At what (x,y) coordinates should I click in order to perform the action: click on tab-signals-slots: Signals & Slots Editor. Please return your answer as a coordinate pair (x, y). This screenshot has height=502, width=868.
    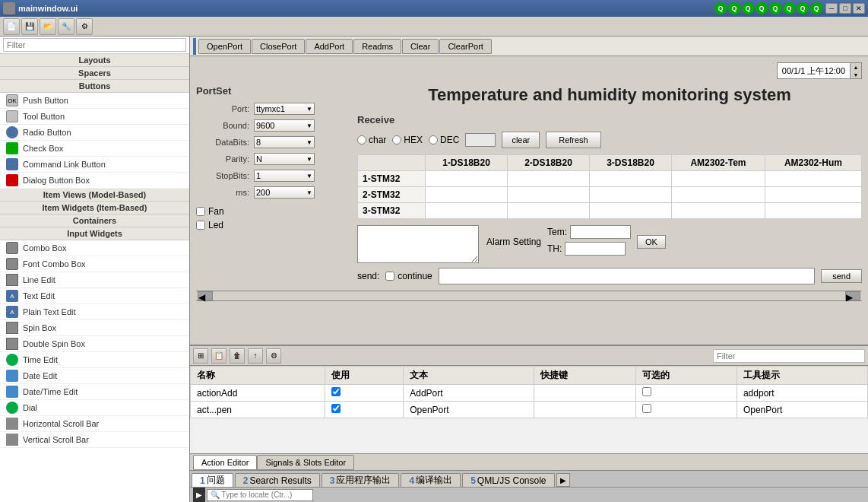
    Looking at the image, I should click on (306, 462).